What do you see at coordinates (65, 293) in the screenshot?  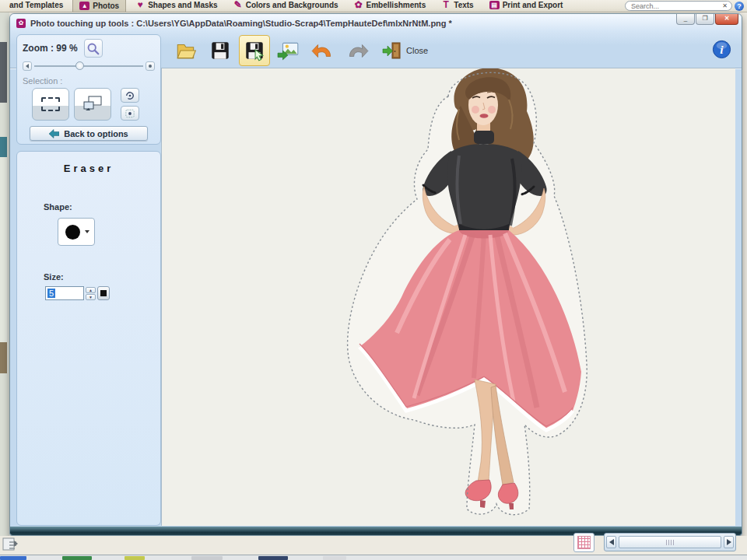 I see `eraser-size-input: 5` at bounding box center [65, 293].